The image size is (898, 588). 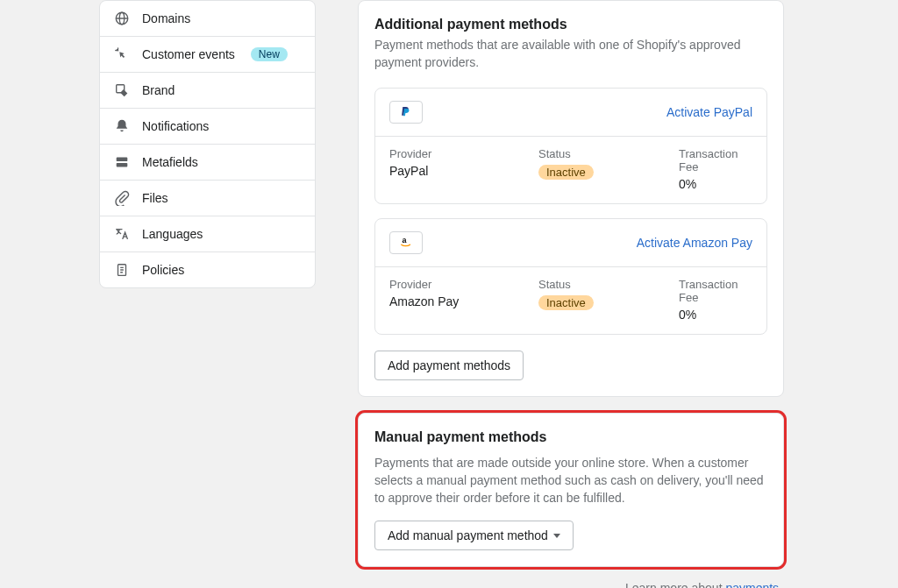 What do you see at coordinates (207, 126) in the screenshot?
I see `sidebar-item-notifications: Notifications` at bounding box center [207, 126].